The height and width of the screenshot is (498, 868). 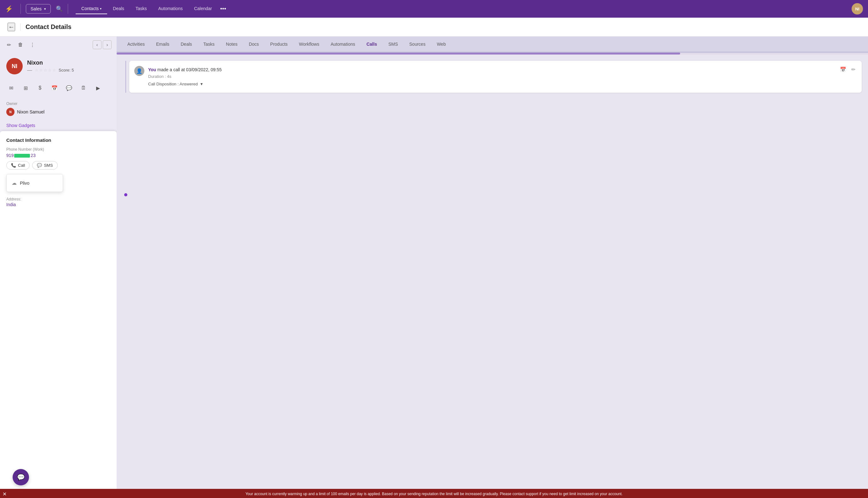 I want to click on call-button: 📞 Call, so click(x=18, y=166).